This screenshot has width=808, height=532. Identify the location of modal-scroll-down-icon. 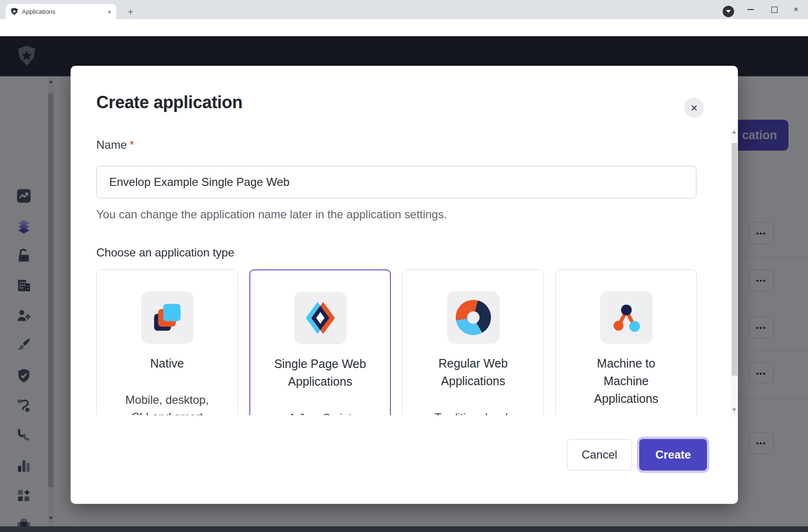
(734, 410).